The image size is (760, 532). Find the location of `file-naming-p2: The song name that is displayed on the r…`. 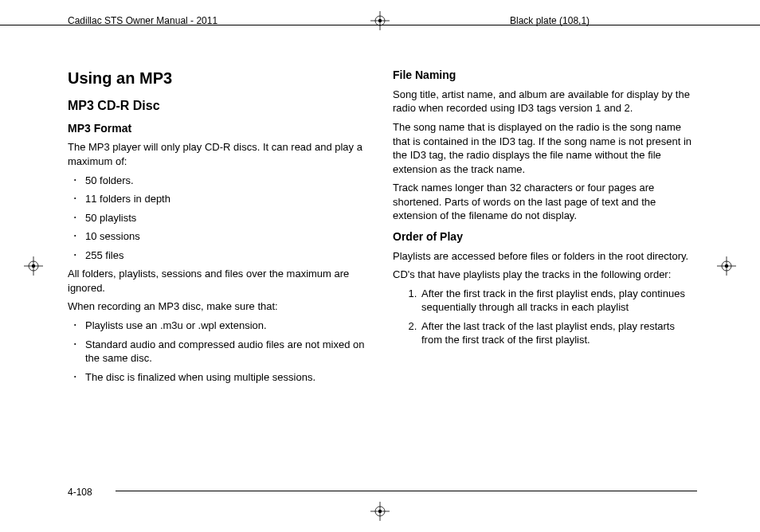

file-naming-p2: The song name that is displayed on the r… is located at coordinates (544, 148).